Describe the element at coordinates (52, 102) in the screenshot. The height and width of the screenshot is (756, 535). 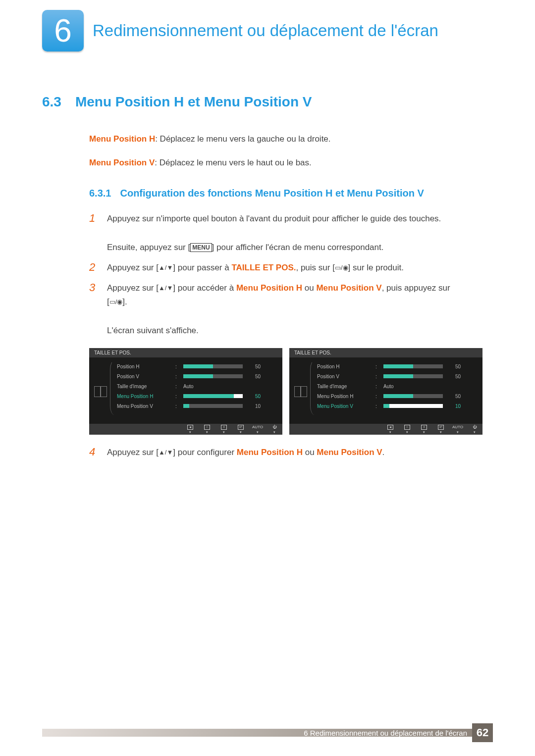
I see `section-number: 6.3` at that location.